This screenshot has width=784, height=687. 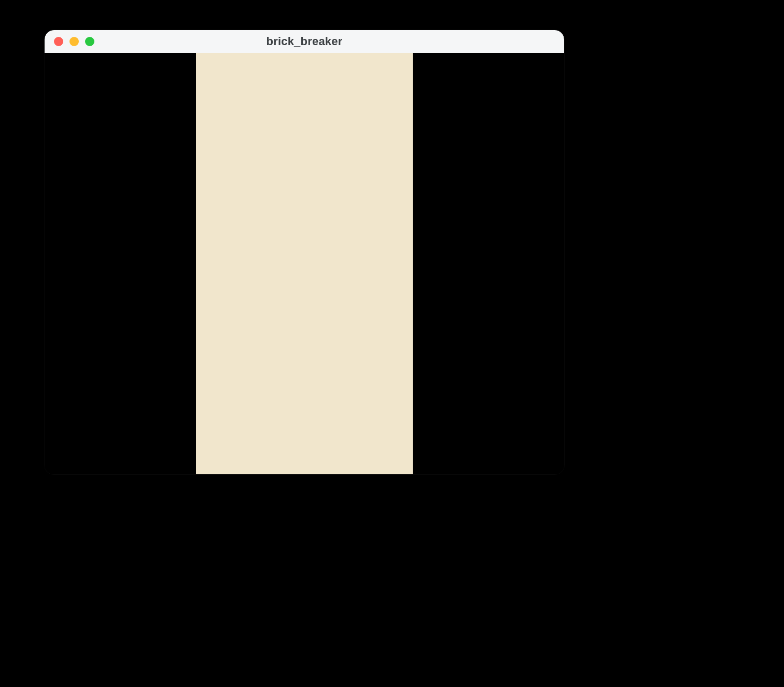 I want to click on traffic-lights, so click(x=74, y=42).